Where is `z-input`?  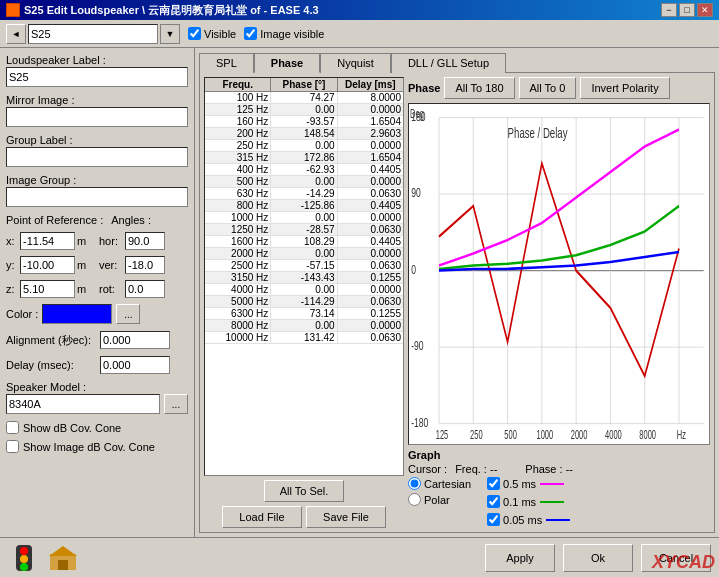 z-input is located at coordinates (48, 289).